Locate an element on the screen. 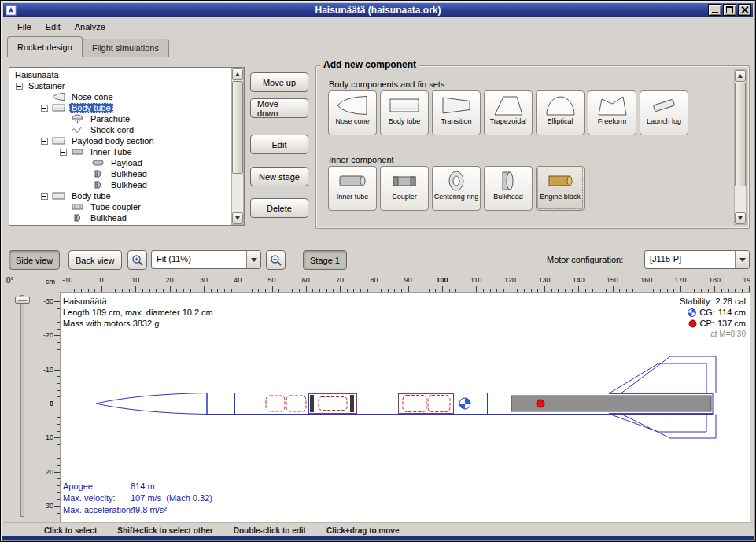 The width and height of the screenshot is (756, 542). add-transition-button: Transition is located at coordinates (456, 113).